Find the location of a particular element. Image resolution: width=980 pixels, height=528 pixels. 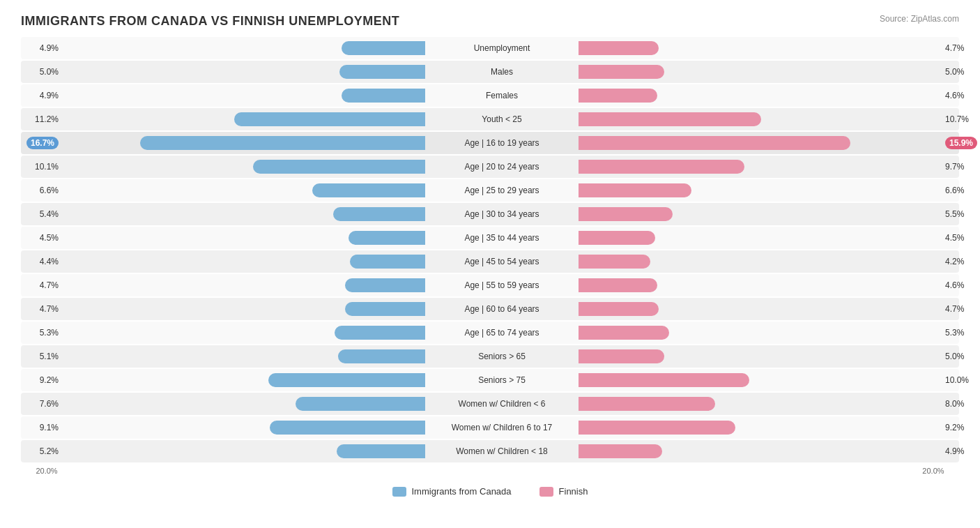

legend-box-right is located at coordinates (546, 492).